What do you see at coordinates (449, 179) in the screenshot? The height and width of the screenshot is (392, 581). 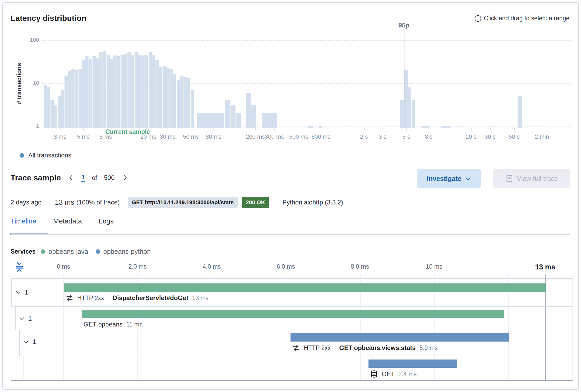 I see `investigate-button: Investigate` at bounding box center [449, 179].